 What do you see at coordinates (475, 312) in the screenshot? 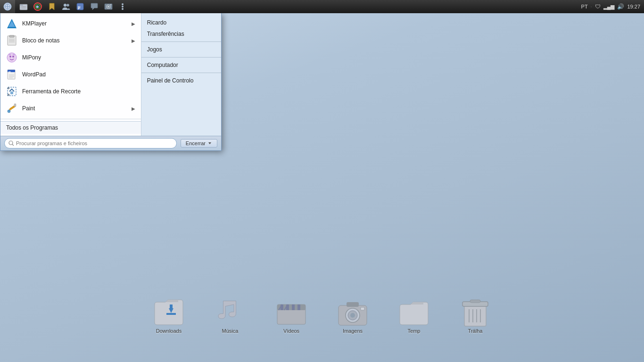
I see `tralha-icon` at bounding box center [475, 312].